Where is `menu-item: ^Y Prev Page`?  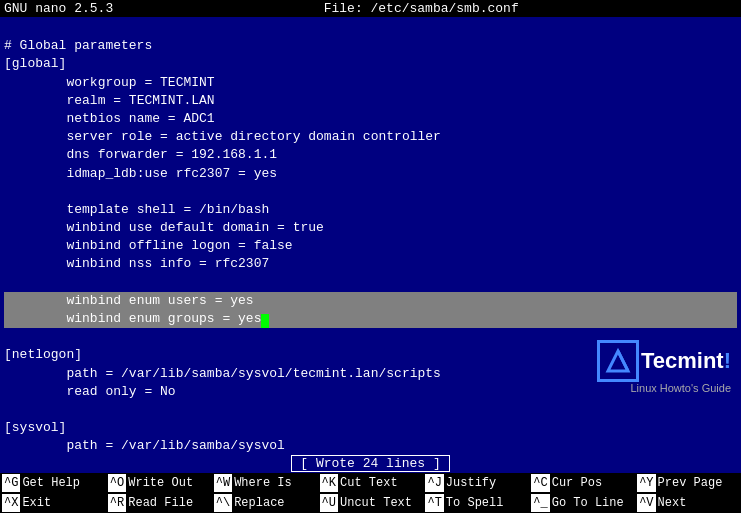 menu-item: ^Y Prev Page is located at coordinates (688, 483).